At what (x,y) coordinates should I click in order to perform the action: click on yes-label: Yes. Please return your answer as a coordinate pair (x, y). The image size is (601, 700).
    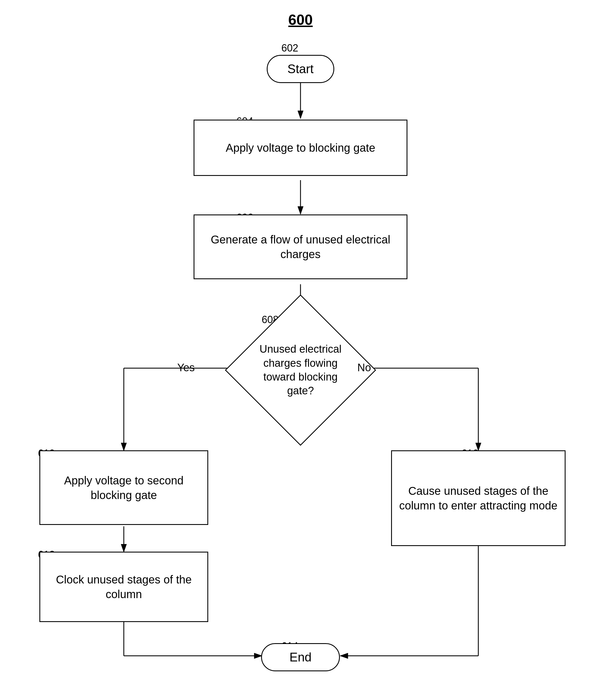
    Looking at the image, I should click on (186, 368).